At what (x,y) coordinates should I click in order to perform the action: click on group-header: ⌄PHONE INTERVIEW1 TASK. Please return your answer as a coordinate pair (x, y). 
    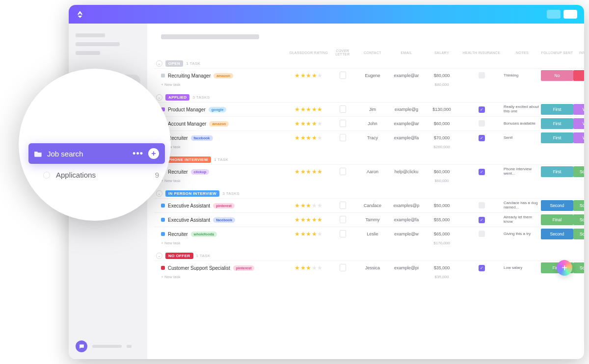
    Looking at the image, I should click on (369, 160).